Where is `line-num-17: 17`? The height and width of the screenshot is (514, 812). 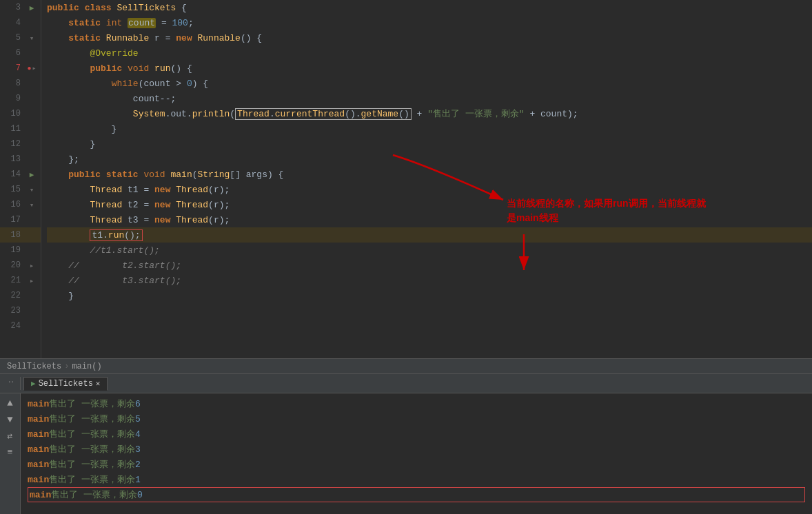 line-num-17: 17 is located at coordinates (13, 220).